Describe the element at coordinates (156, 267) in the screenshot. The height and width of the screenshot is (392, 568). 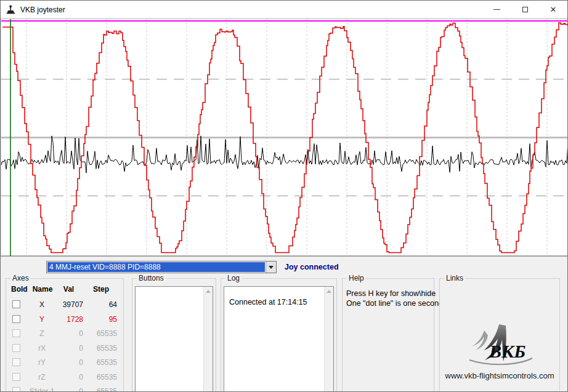
I see `device-selected-value: 4 MMJ-reset VID=8888 PID=8888` at that location.